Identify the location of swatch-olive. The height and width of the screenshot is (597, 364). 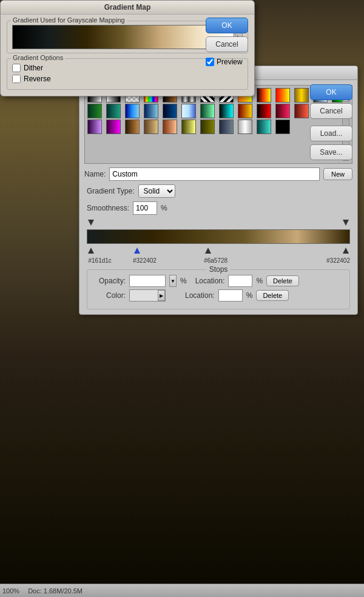
(207, 127).